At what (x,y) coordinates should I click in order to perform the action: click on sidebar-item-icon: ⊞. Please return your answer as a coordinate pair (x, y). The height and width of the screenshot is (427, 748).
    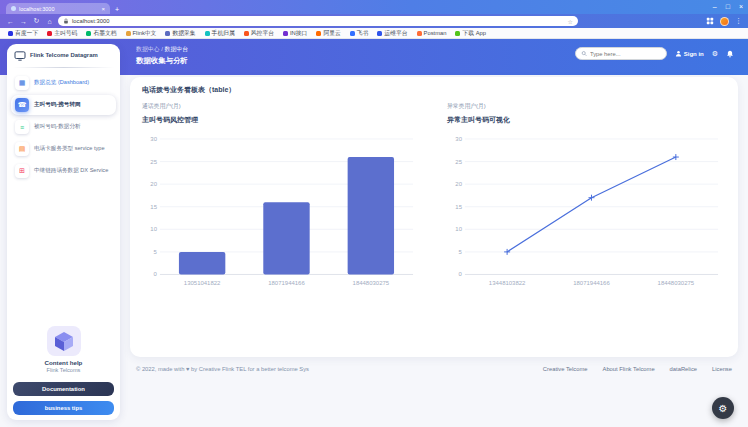
    Looking at the image, I should click on (22, 171).